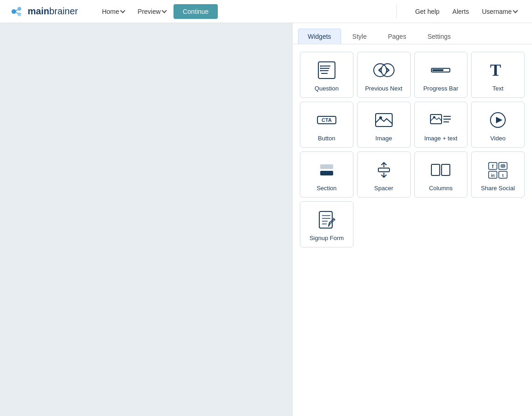 The height and width of the screenshot is (416, 532). Describe the element at coordinates (384, 120) in the screenshot. I see `image-icon` at that location.